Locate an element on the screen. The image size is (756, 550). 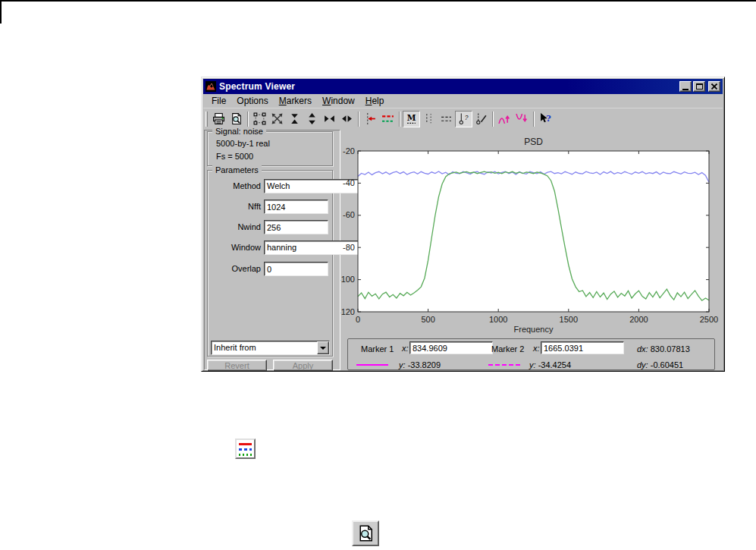
parameters-groupbox: Parameters Method Welch Nfft Nwind Windo… is located at coordinates (270, 263).